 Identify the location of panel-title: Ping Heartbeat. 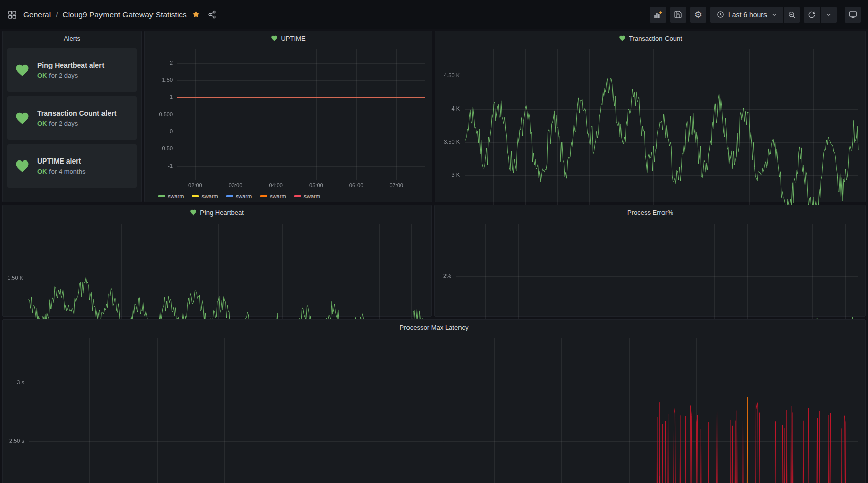
(222, 213).